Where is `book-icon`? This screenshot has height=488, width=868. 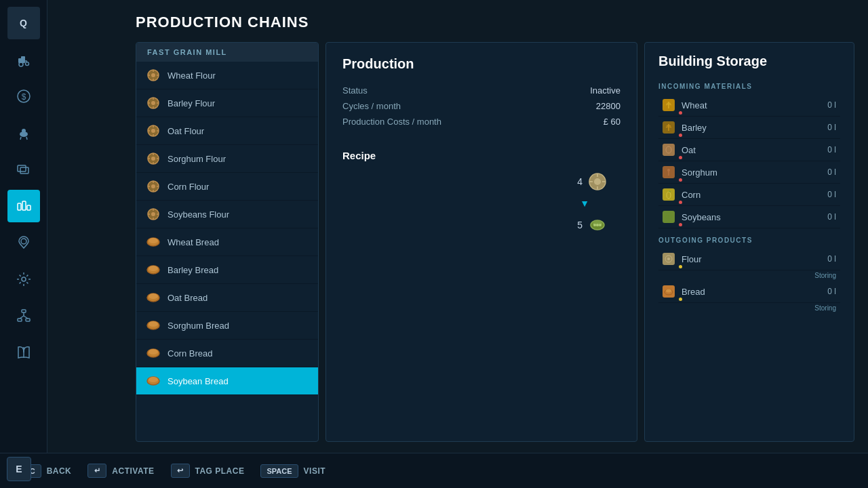
book-icon is located at coordinates (24, 352).